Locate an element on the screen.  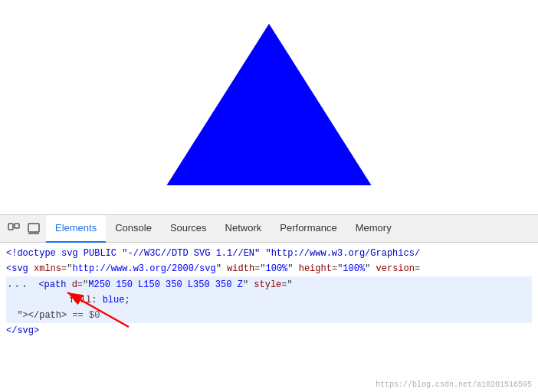
tab-performance: Performance is located at coordinates (308, 229).